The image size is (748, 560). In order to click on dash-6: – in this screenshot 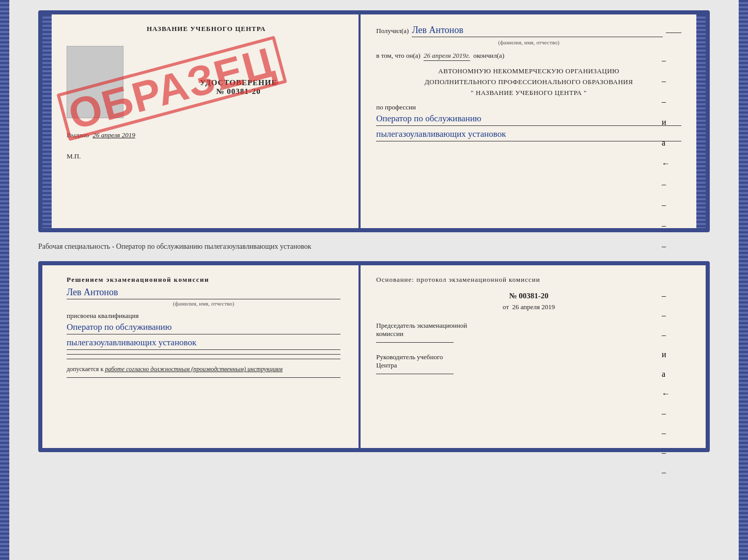, I will do `click(666, 226)`.